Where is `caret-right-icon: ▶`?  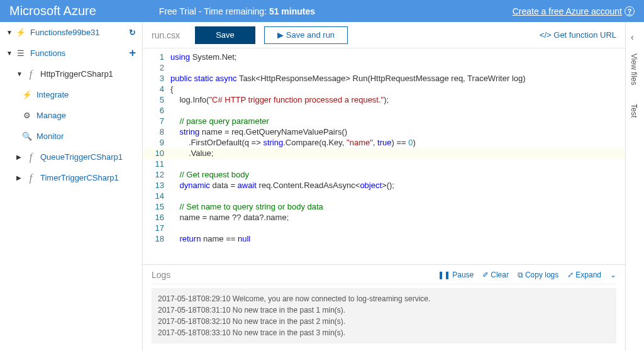 caret-right-icon: ▶ is located at coordinates (19, 157).